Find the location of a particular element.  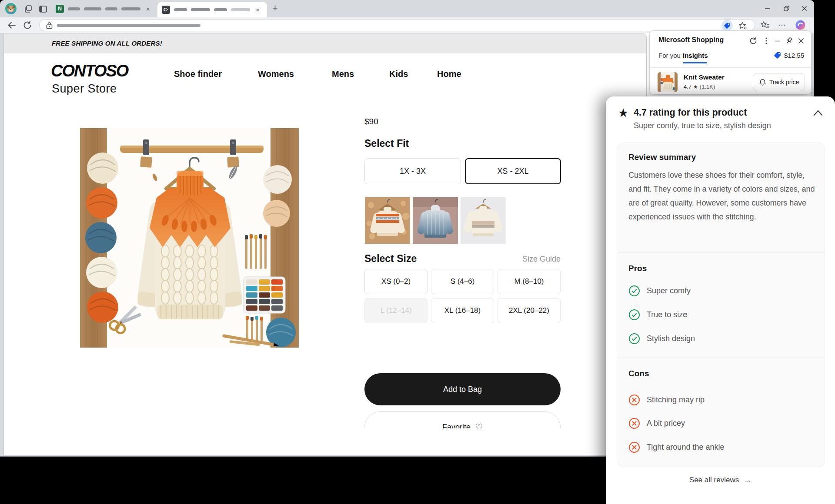

con-item: Stitching may rip is located at coordinates (666, 400).